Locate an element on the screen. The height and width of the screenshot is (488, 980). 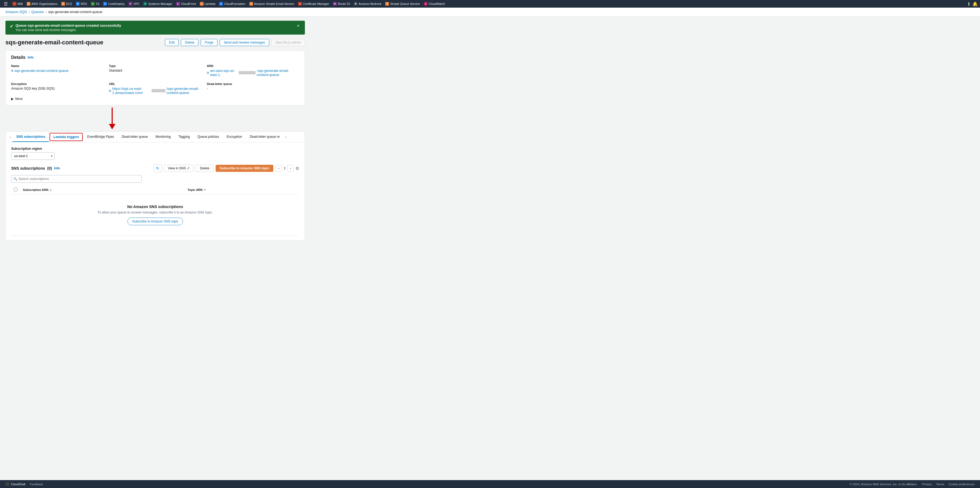
tab-dlq-redrive-label: Dead-letter queue re is located at coordinates (265, 137).